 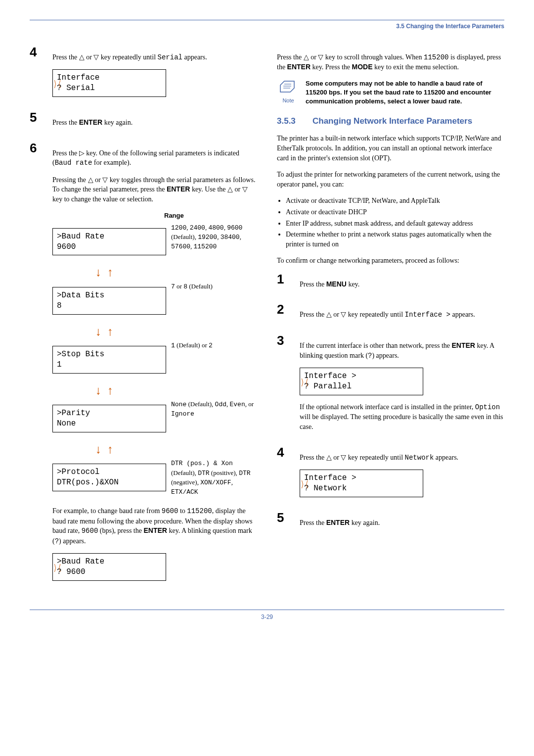 What do you see at coordinates (361, 381) in the screenshot?
I see `lcd-interface-parallel: Interface > ? Parallel` at bounding box center [361, 381].